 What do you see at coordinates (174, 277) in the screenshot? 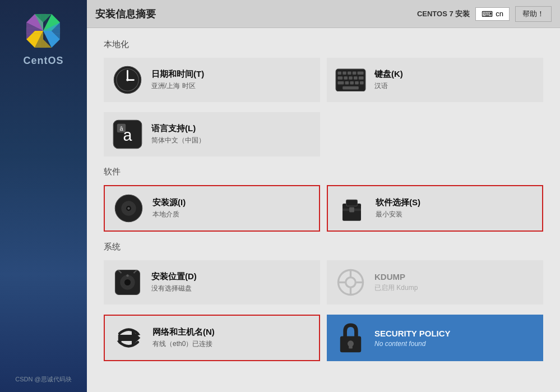
I see `disk-title: 安装位置(D)` at bounding box center [174, 277].